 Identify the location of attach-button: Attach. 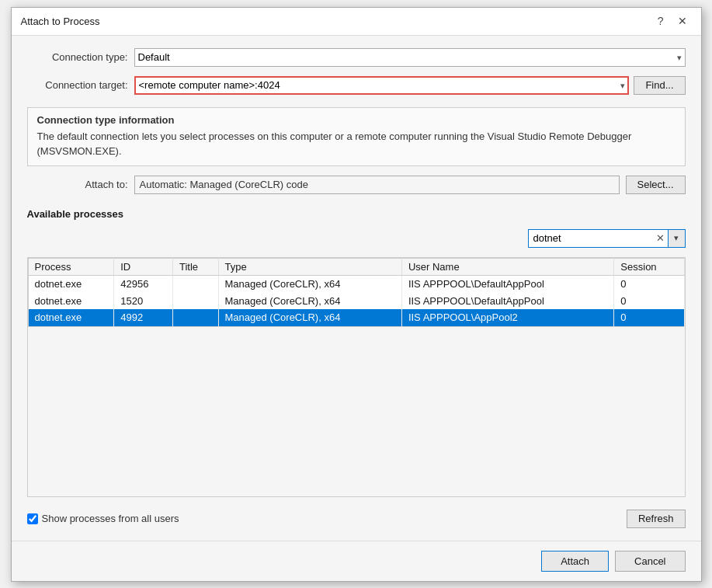
(575, 561).